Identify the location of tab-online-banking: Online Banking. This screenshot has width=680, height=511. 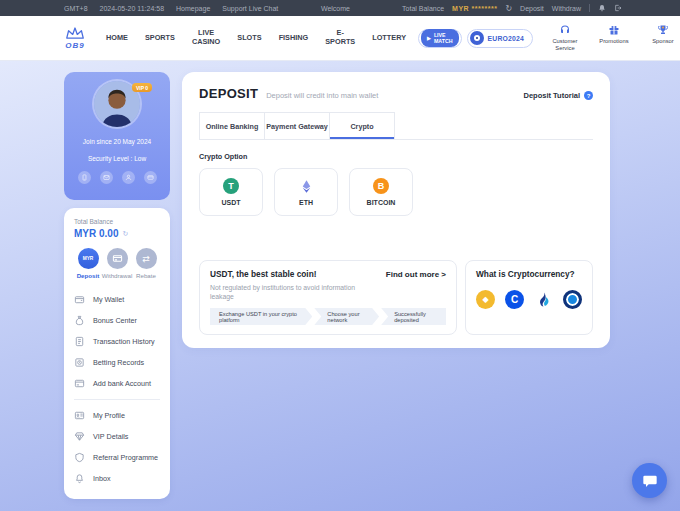
(232, 126).